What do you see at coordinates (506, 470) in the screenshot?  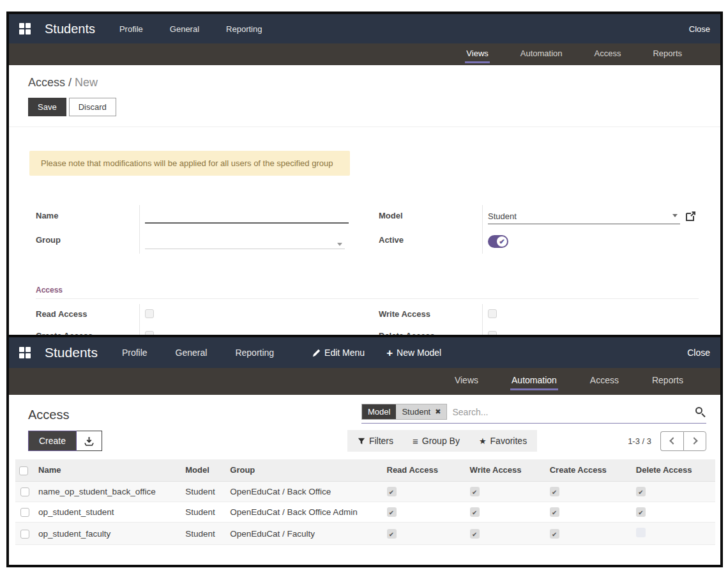 I see `column-header-write-access: Write Access` at bounding box center [506, 470].